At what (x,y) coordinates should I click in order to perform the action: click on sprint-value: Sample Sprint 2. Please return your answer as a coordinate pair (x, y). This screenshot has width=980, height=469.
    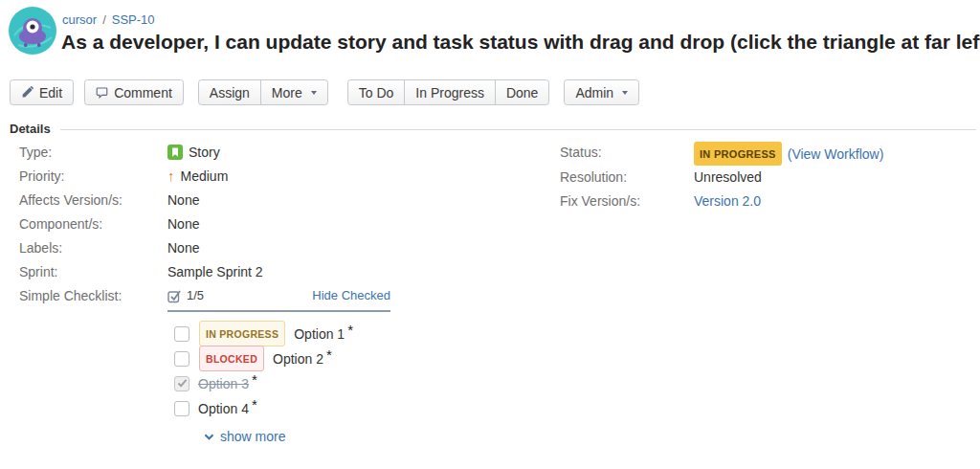
    Looking at the image, I should click on (215, 272).